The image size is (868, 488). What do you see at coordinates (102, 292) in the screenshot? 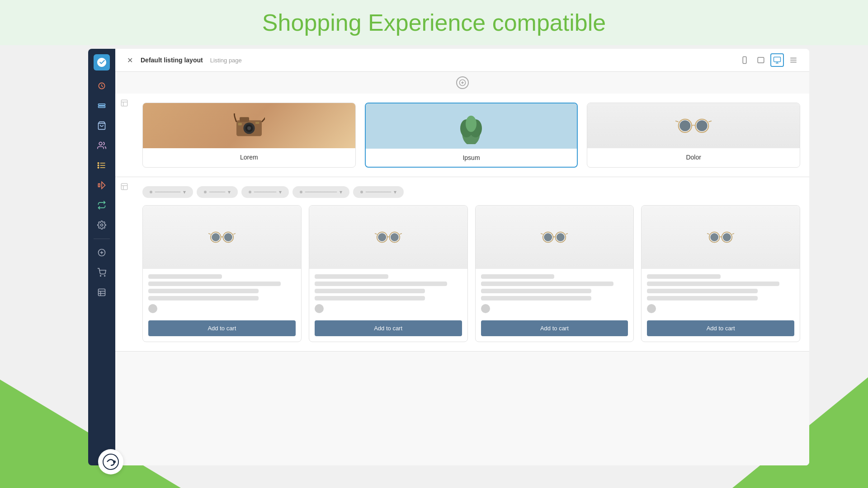
I see `sidebar-item-table` at bounding box center [102, 292].